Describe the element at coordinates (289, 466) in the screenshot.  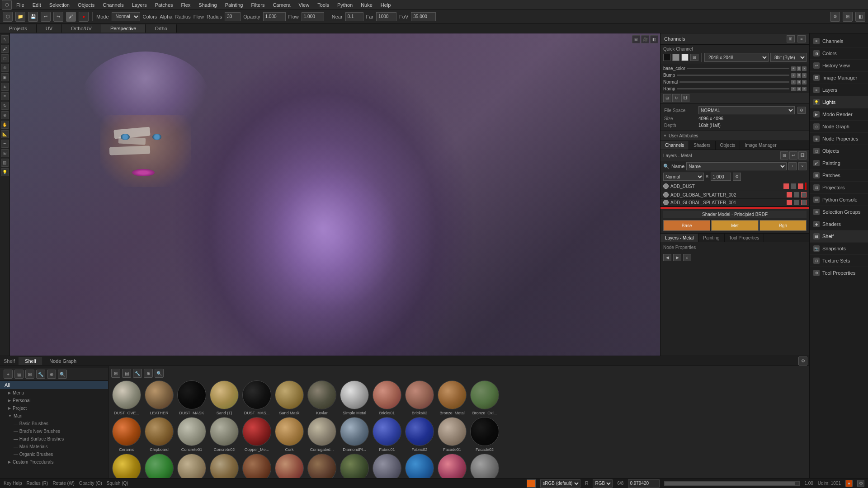
I see `shelf-item-leather02: Leather02` at that location.